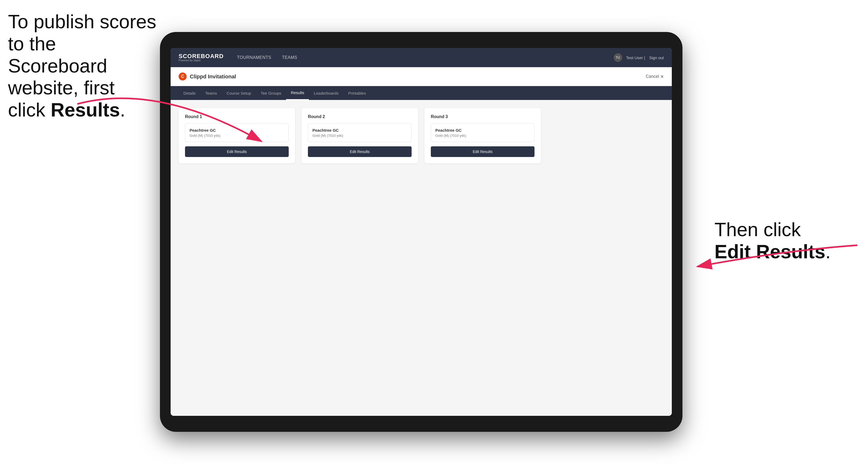  I want to click on rounds-grid: Round 1 Peachtree GC Gold (M) (7010 yds)…, so click(421, 135).